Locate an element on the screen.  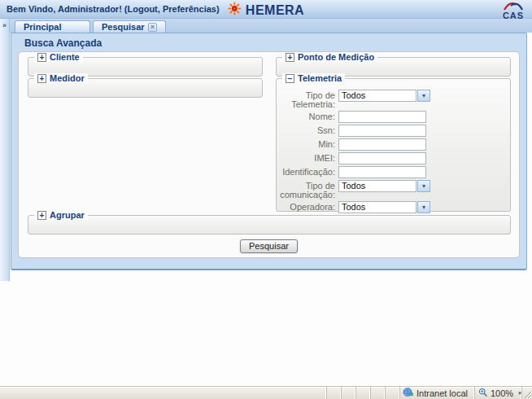
operadora-select: Todos ▾ is located at coordinates (384, 207).